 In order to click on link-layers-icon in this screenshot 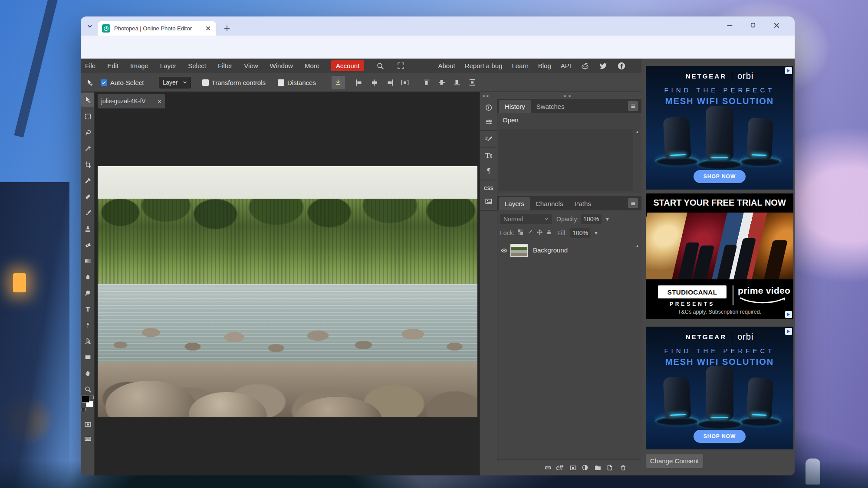, I will do `click(548, 468)`.